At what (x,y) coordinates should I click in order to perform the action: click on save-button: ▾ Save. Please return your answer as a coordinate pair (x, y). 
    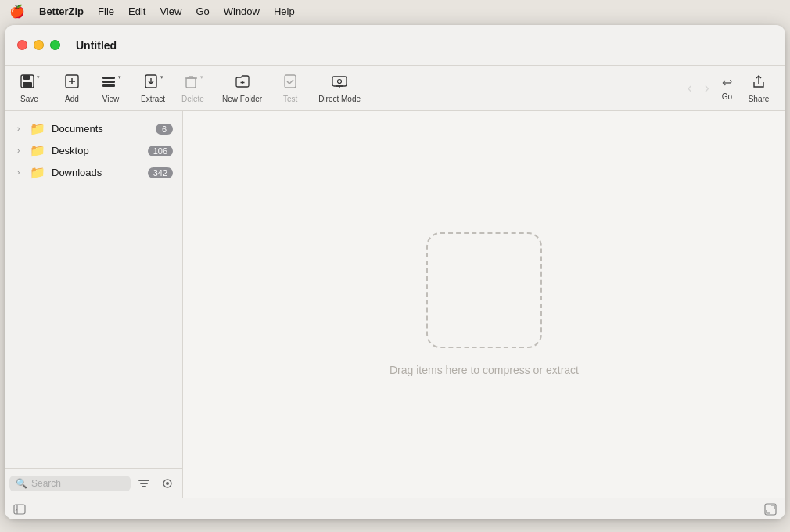
    Looking at the image, I should click on (31, 88).